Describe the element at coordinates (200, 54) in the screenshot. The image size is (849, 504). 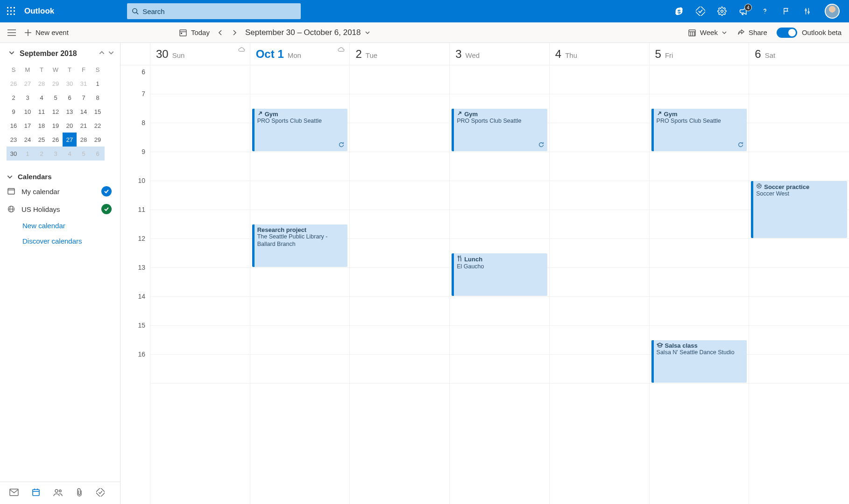
I see `day-header: 30Sun` at that location.